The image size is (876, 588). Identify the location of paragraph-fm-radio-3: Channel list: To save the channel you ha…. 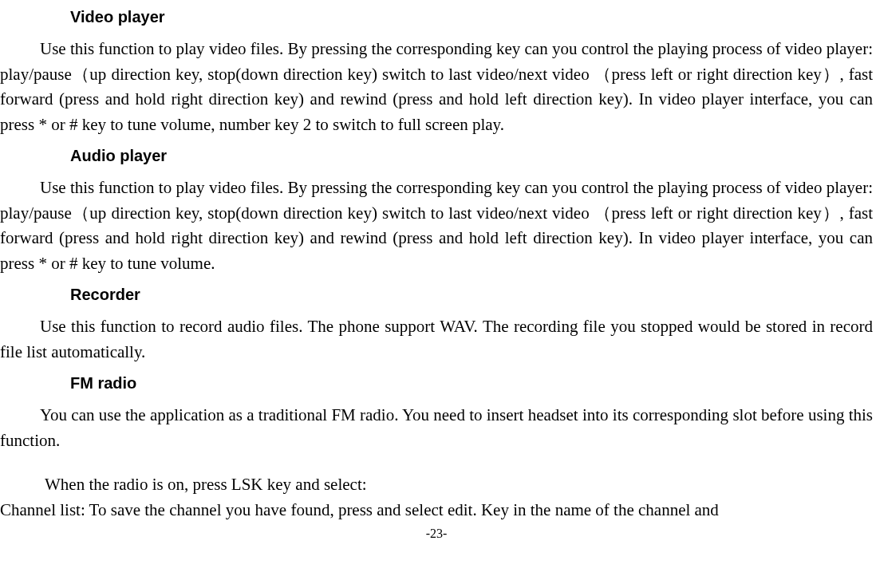
(436, 511).